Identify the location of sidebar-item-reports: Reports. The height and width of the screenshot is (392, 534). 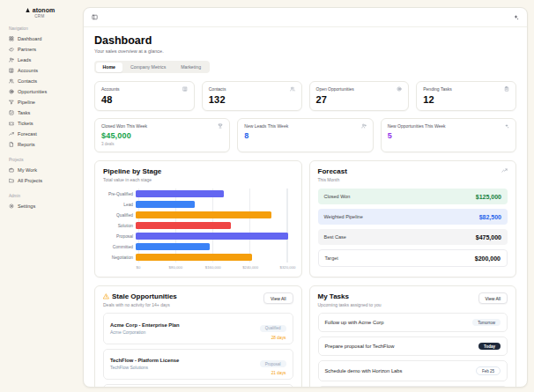
(40, 144).